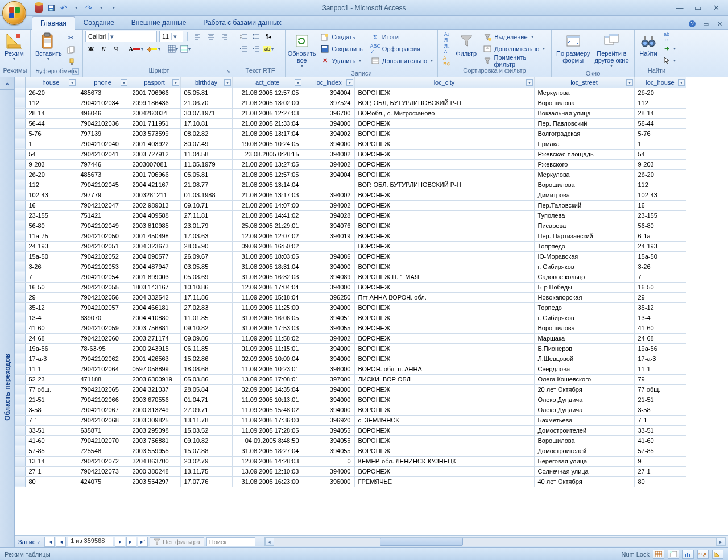 This screenshot has height=560, width=728. What do you see at coordinates (584, 369) in the screenshot?
I see `cell: Свердлова` at bounding box center [584, 369].